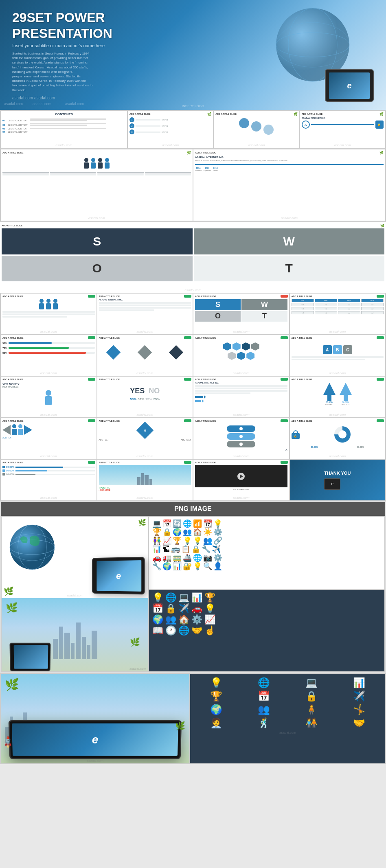  What do you see at coordinates (42, 104) in the screenshot?
I see `watermark-2: asadal.com` at bounding box center [42, 104].